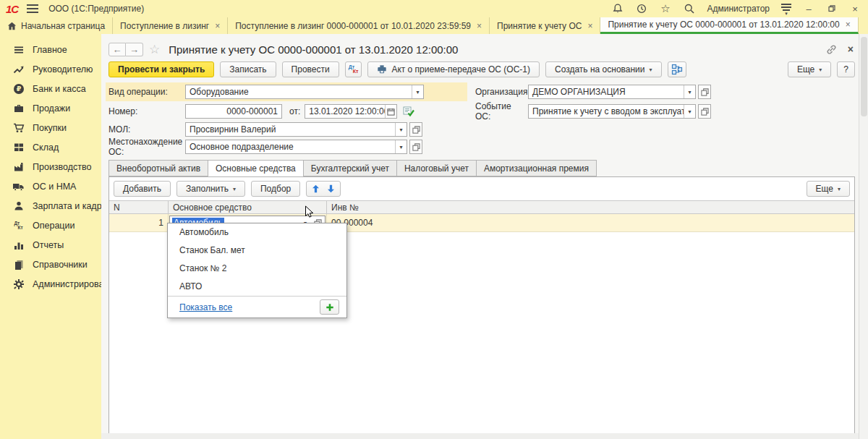  Describe the element at coordinates (247, 207) in the screenshot. I see `column-header-asset: Основное средство` at that location.